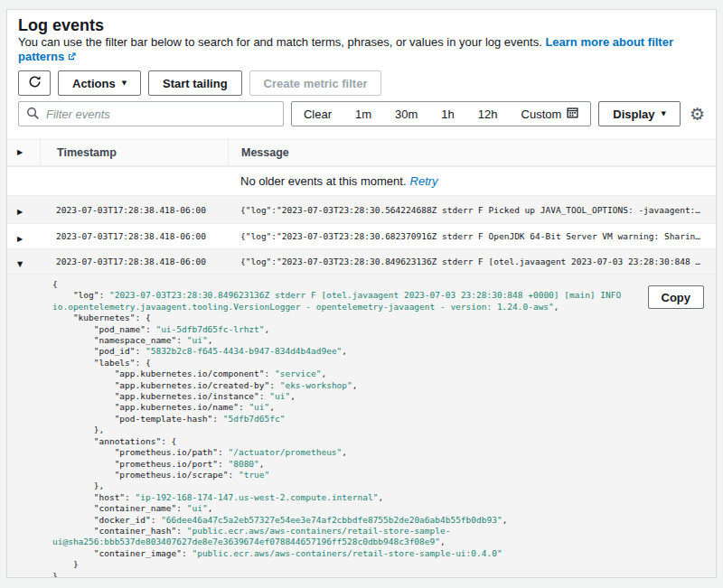 This screenshot has height=588, width=723. Describe the element at coordinates (640, 114) in the screenshot. I see `display-button: Display ▼` at that location.